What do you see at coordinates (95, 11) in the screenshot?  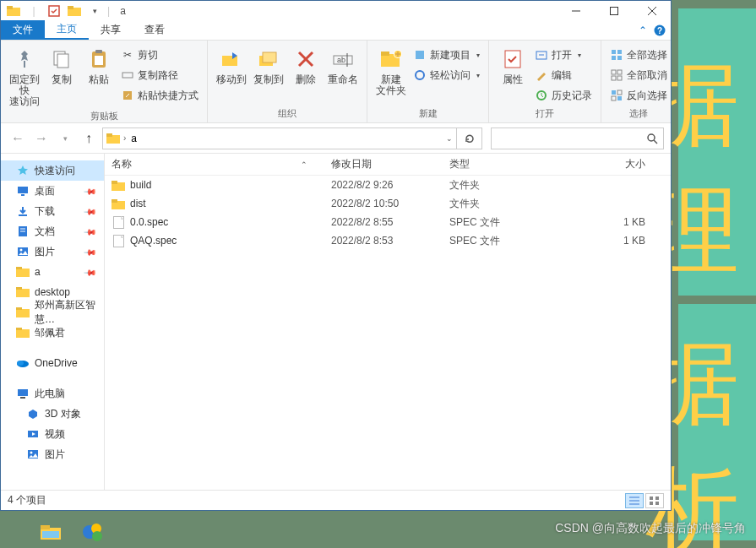 I see `qat-dropdown-icon: ▾` at bounding box center [95, 11].